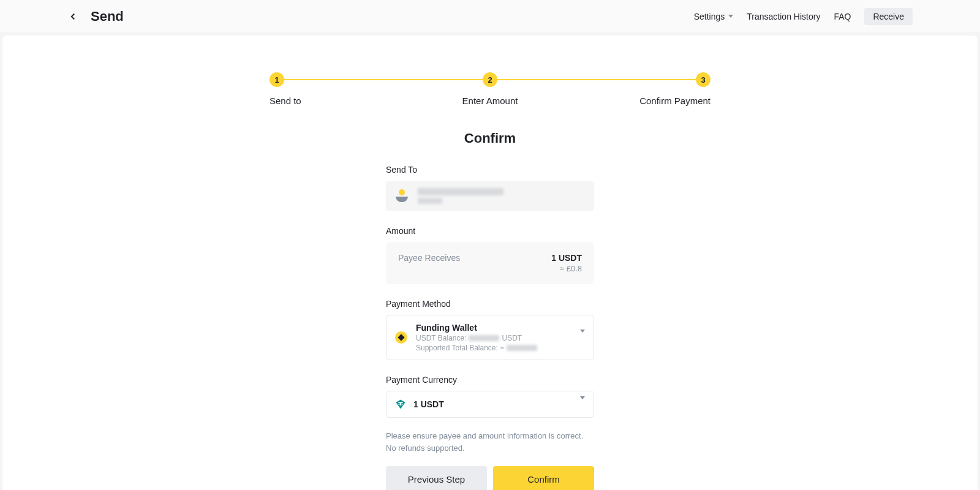 The height and width of the screenshot is (490, 980). I want to click on payment-currency-select: 1 USDT, so click(490, 404).